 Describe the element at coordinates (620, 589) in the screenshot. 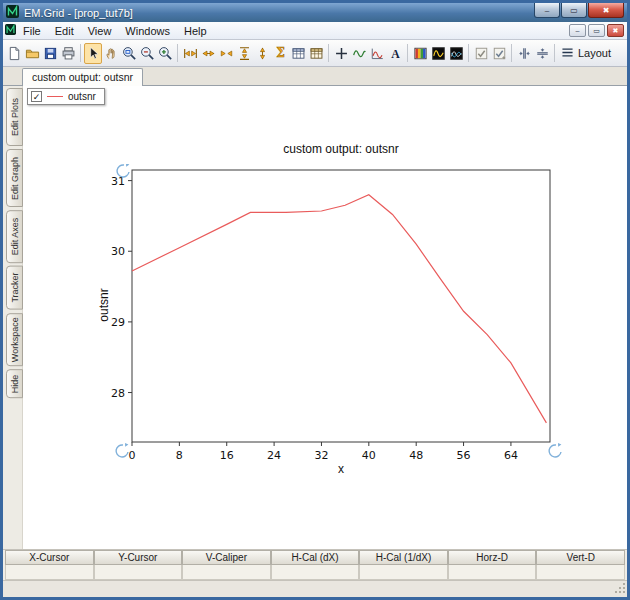

I see `resize-grip` at that location.